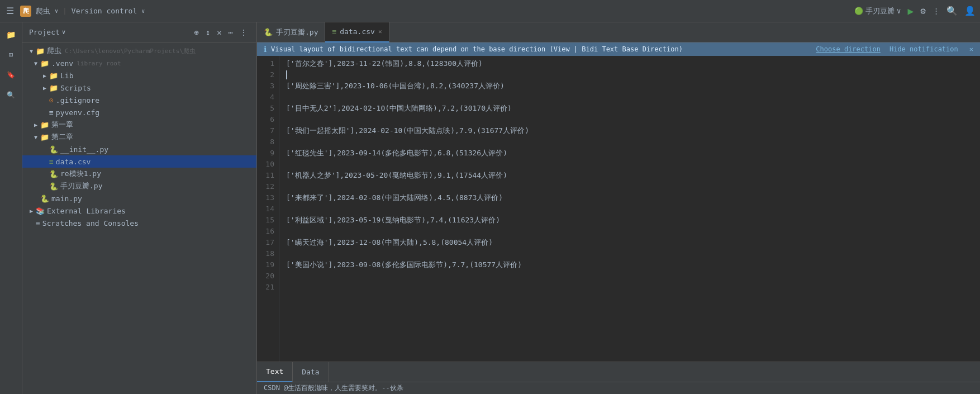  What do you see at coordinates (268, 108) in the screenshot?
I see `line-number: 5` at bounding box center [268, 108].